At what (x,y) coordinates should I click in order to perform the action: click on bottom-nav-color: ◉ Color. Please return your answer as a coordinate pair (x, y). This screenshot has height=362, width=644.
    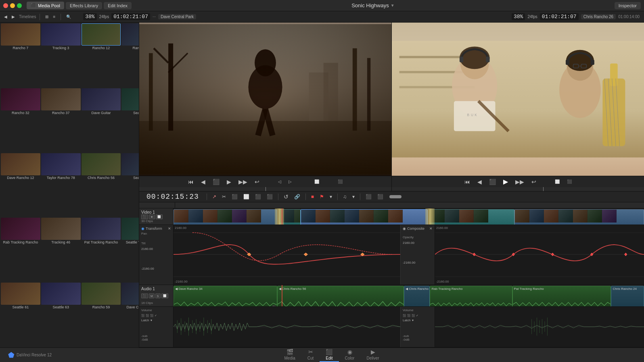
    Looking at the image, I should click on (350, 355).